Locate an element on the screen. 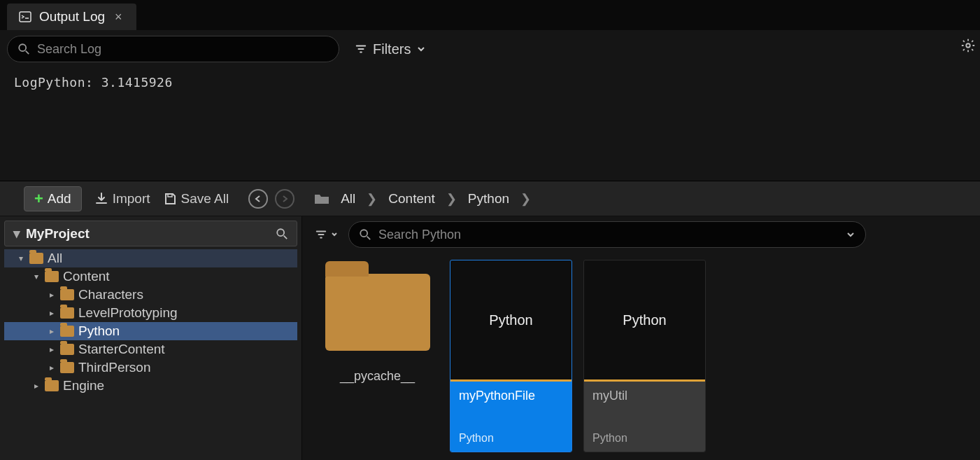 The width and height of the screenshot is (980, 460). filter-icon is located at coordinates (361, 49).